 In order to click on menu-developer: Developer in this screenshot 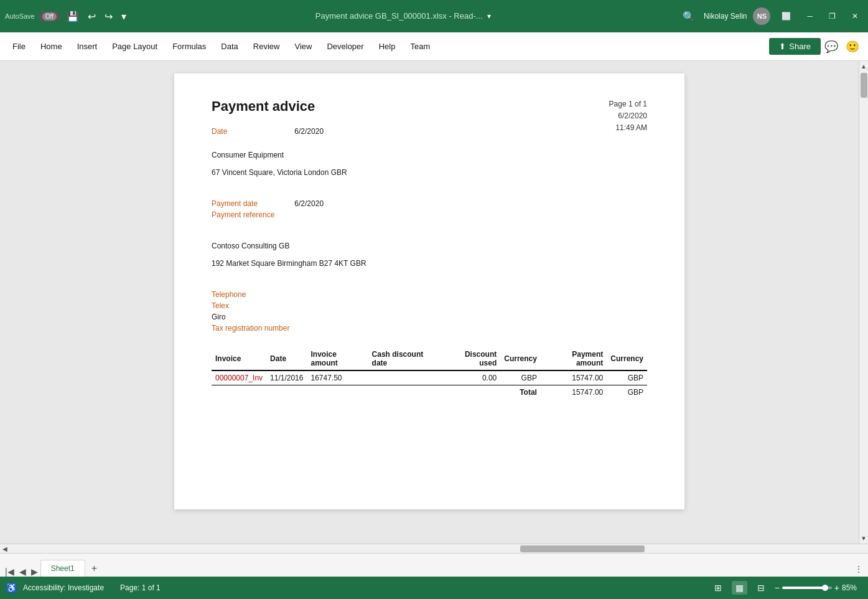, I will do `click(345, 46)`.